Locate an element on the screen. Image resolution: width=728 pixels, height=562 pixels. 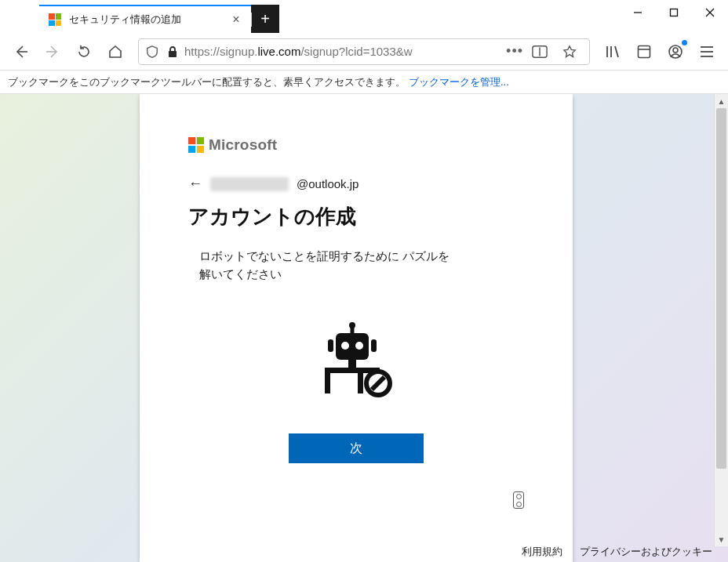
redacted-email-local is located at coordinates (249, 184).